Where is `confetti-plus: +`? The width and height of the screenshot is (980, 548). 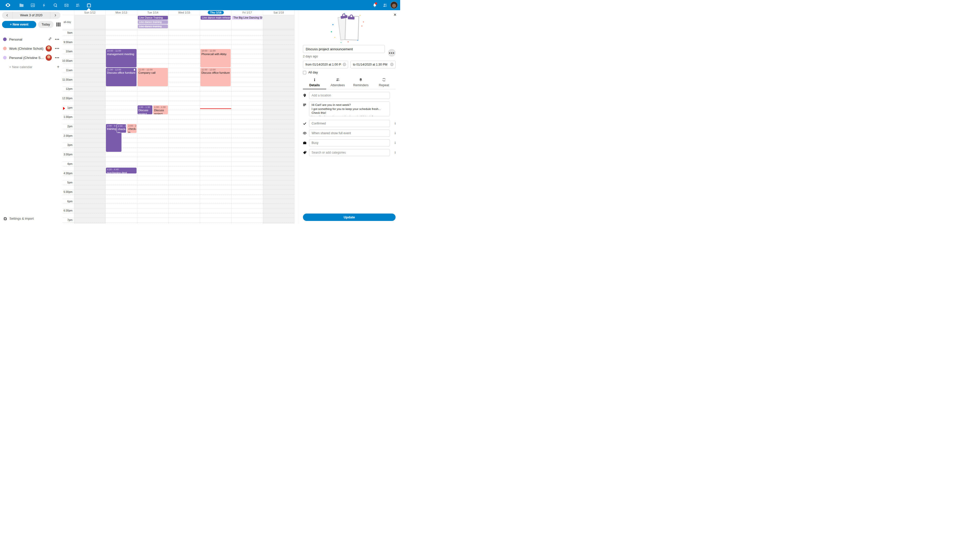 confetti-plus: + is located at coordinates (335, 37).